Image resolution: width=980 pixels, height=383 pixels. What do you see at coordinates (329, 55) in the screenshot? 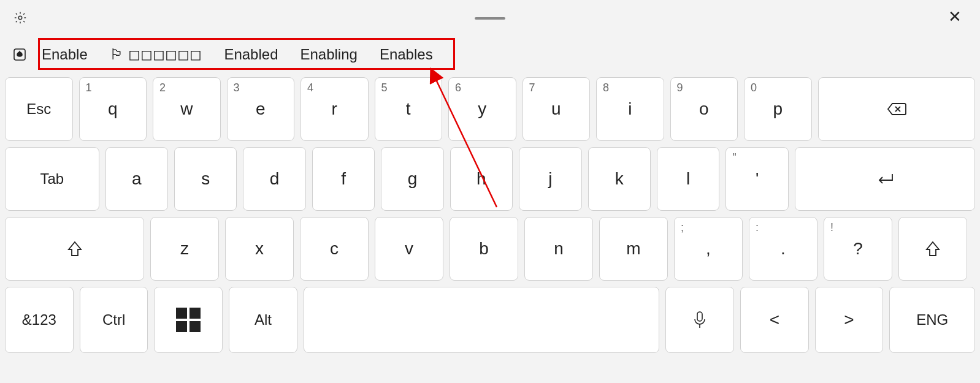
I see `suggestion-item: Enabling` at bounding box center [329, 55].